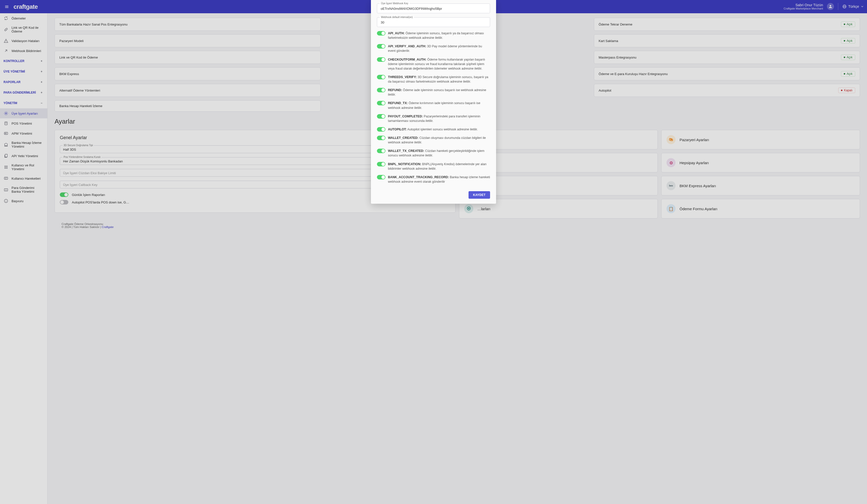  Describe the element at coordinates (434, 140) in the screenshot. I see `webhook-toggle-row: WALLET_CREATED: Cüzdan oluşması durumund…` at that location.